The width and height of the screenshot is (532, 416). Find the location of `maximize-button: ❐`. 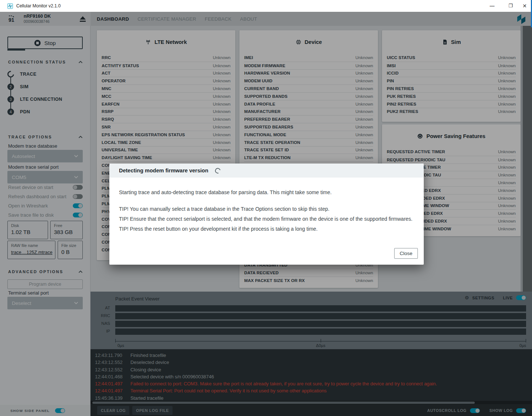

maximize-button: ❐ is located at coordinates (511, 6).